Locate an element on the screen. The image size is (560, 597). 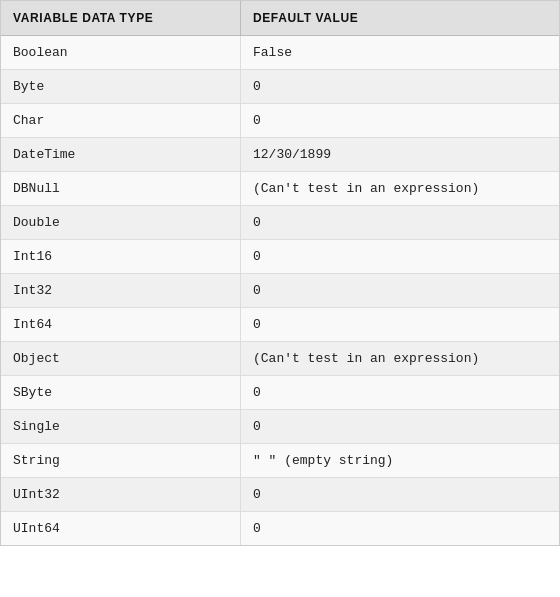
table-row: Object(Can't test in an expression) is located at coordinates (280, 359).